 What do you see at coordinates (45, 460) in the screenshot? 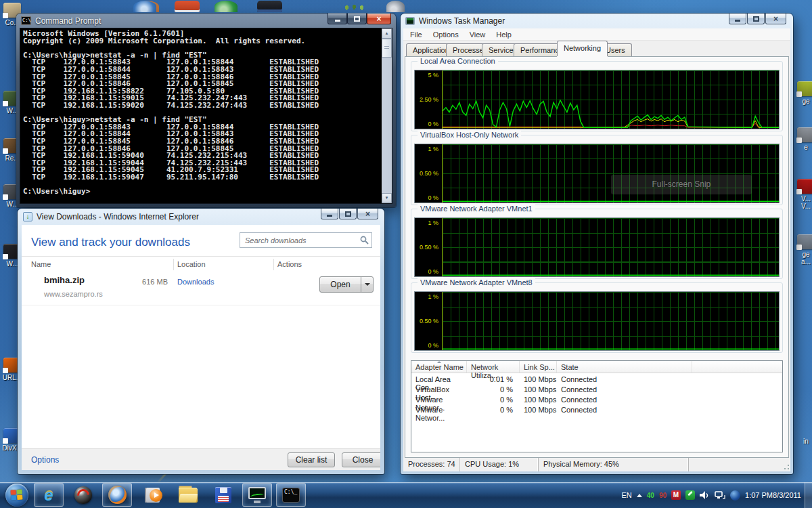
I see `options-link: Options` at bounding box center [45, 460].